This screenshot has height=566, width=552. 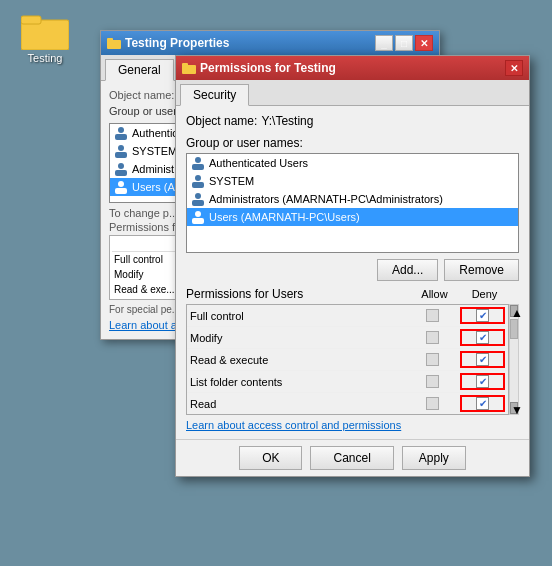 I want to click on deny-re-cell: ✔, so click(x=482, y=360).